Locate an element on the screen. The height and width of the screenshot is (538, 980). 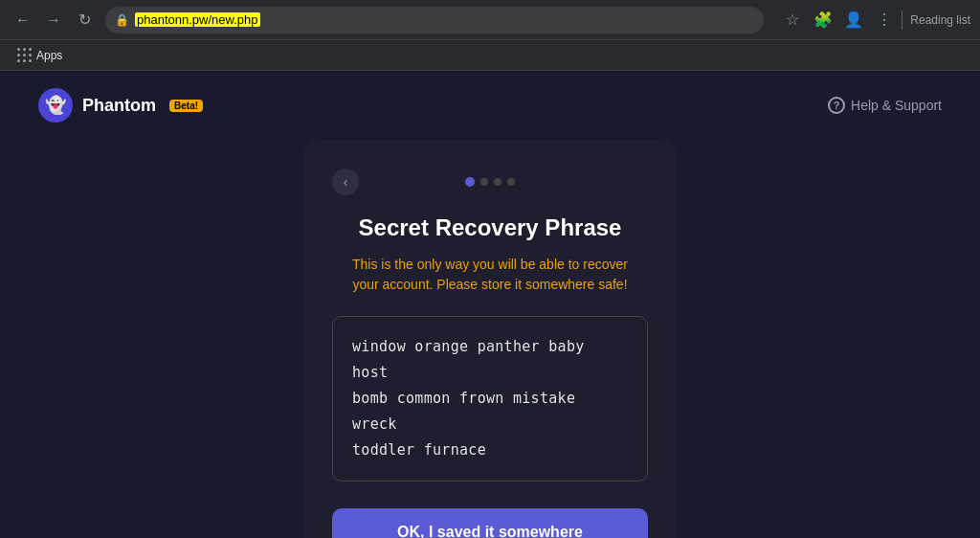
ext-topbar: 👻 Phantom Beta! ? Help & Support is located at coordinates (490, 105).